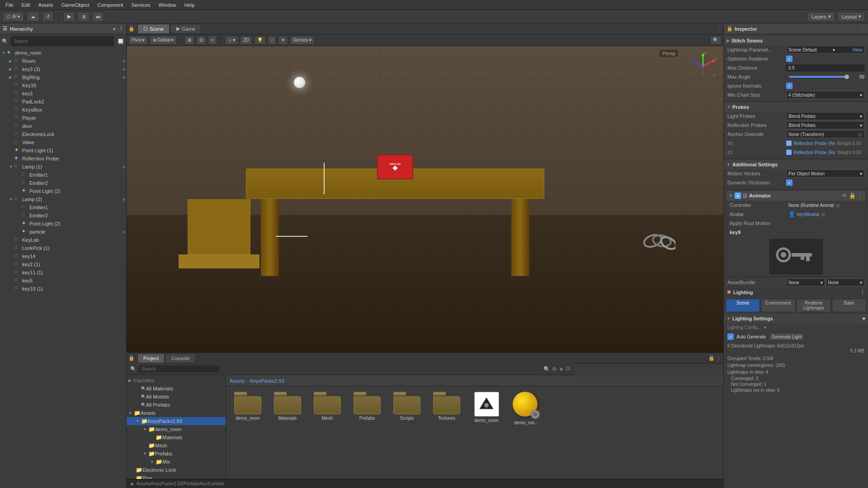 The width and height of the screenshot is (868, 488). What do you see at coordinates (180, 358) in the screenshot?
I see `tab-console: Console` at bounding box center [180, 358].